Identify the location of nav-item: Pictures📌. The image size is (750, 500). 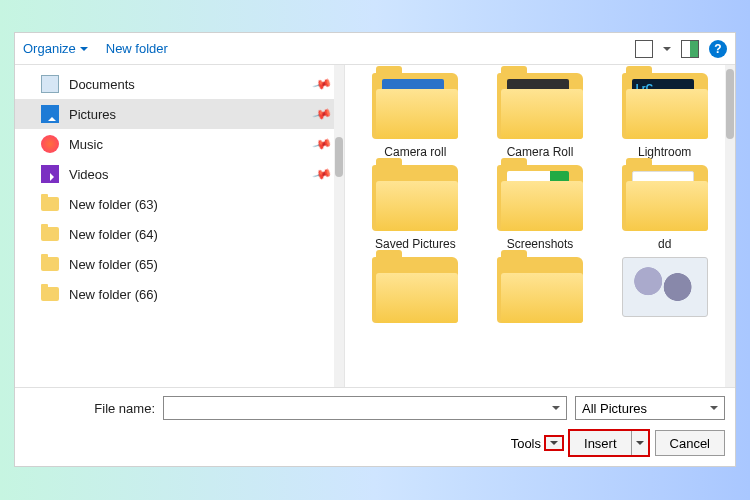
(180, 114).